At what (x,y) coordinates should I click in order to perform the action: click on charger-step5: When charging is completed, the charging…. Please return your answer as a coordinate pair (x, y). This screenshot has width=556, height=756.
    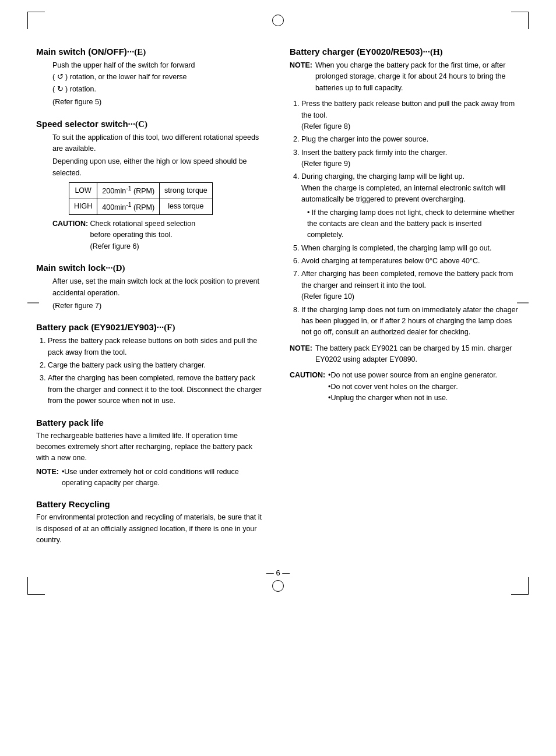
    Looking at the image, I should click on (410, 248).